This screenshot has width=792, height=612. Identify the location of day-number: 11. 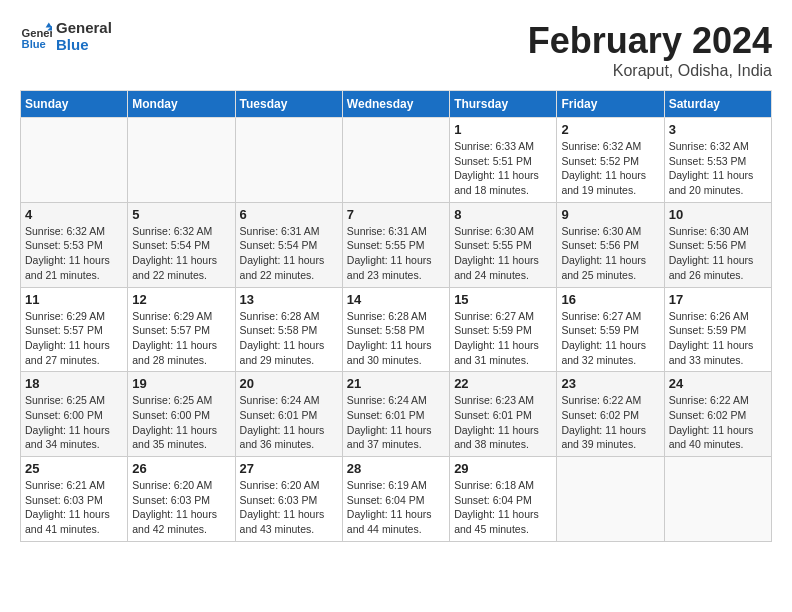
(74, 300).